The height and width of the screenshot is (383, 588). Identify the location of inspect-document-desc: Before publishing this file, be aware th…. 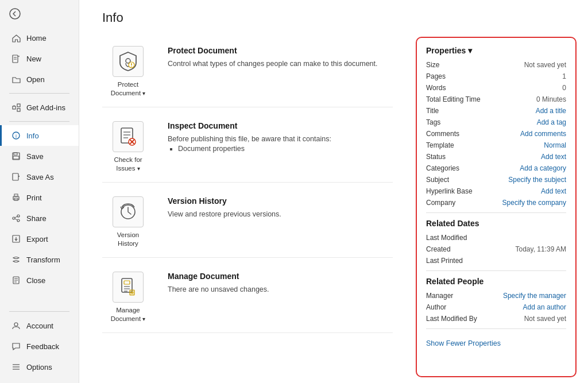
(249, 139).